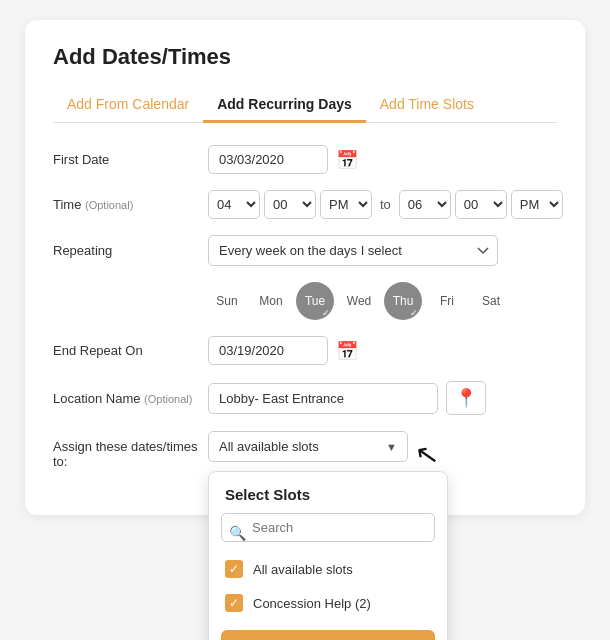  What do you see at coordinates (303, 570) in the screenshot?
I see `dropdown-item-label-all: All available slots` at bounding box center [303, 570].